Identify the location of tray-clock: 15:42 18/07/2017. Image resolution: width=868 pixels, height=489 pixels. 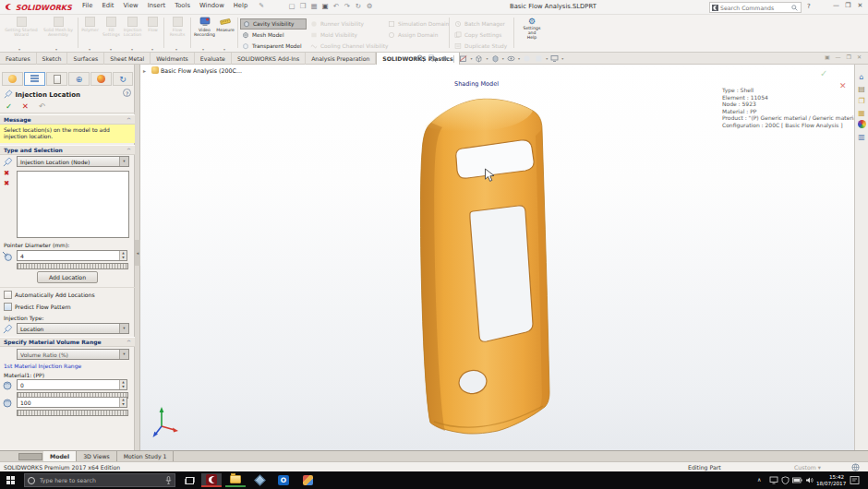
(830, 480).